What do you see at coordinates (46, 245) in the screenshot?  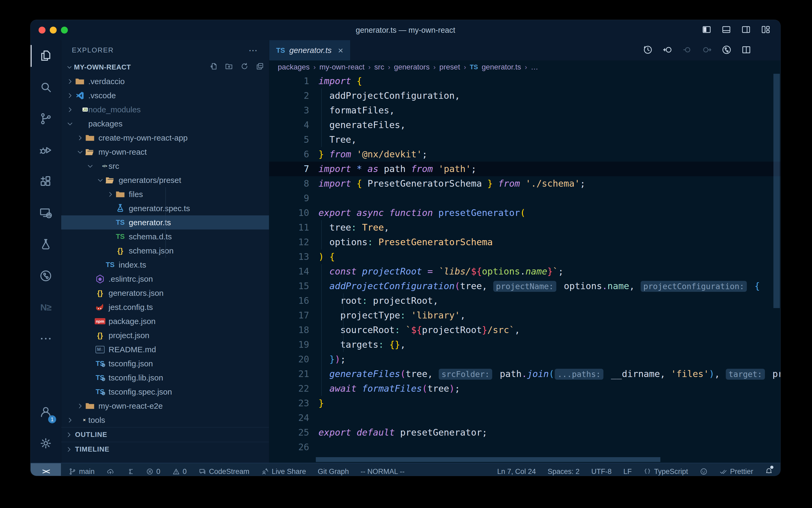 I see `activity-item-testing` at bounding box center [46, 245].